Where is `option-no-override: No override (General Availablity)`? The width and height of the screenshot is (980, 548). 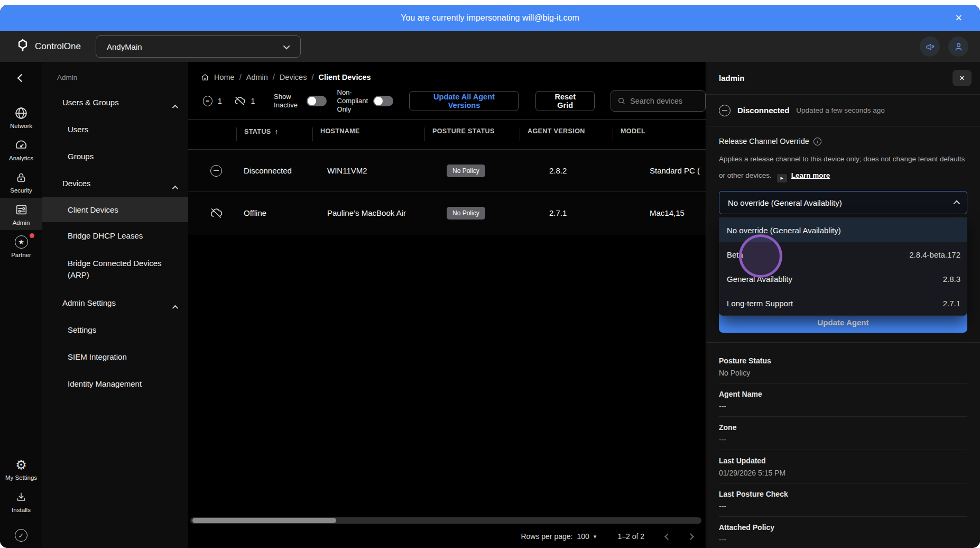 option-no-override: No override (General Availablity) is located at coordinates (843, 230).